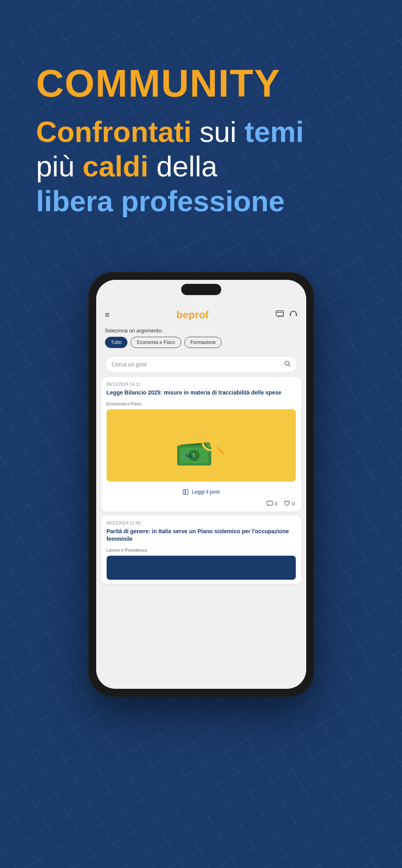 The height and width of the screenshot is (868, 402). What do you see at coordinates (289, 504) in the screenshot?
I see `likes-btn-1: 0` at bounding box center [289, 504].